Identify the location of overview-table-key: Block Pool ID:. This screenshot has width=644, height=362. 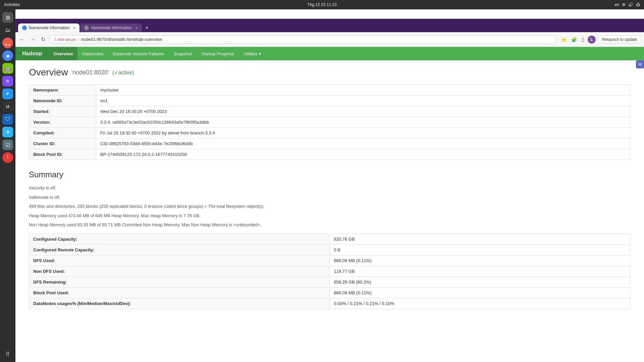
(63, 155).